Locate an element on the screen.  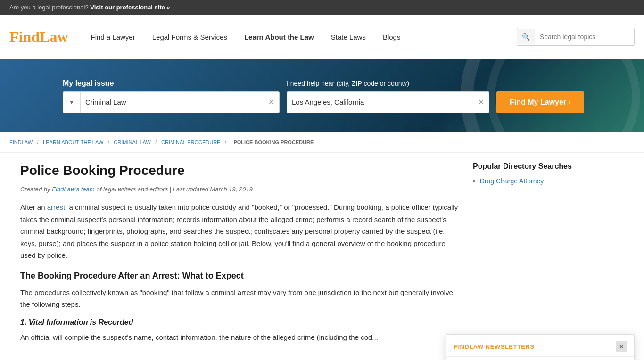
nav-blogs: Blogs is located at coordinates (392, 37).